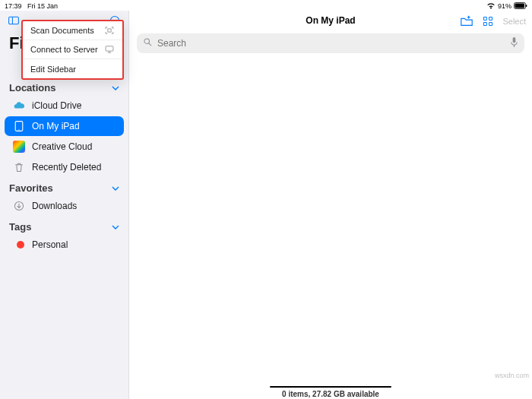  Describe the element at coordinates (56, 106) in the screenshot. I see `sidebar-item-label: iCloud Drive` at that location.